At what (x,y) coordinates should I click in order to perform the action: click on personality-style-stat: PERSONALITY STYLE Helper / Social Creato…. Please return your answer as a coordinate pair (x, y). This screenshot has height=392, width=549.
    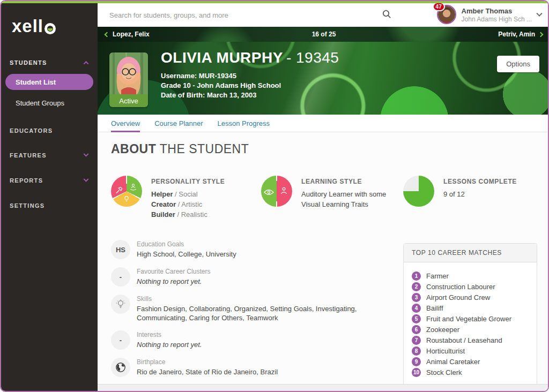
    Looking at the image, I should click on (186, 198).